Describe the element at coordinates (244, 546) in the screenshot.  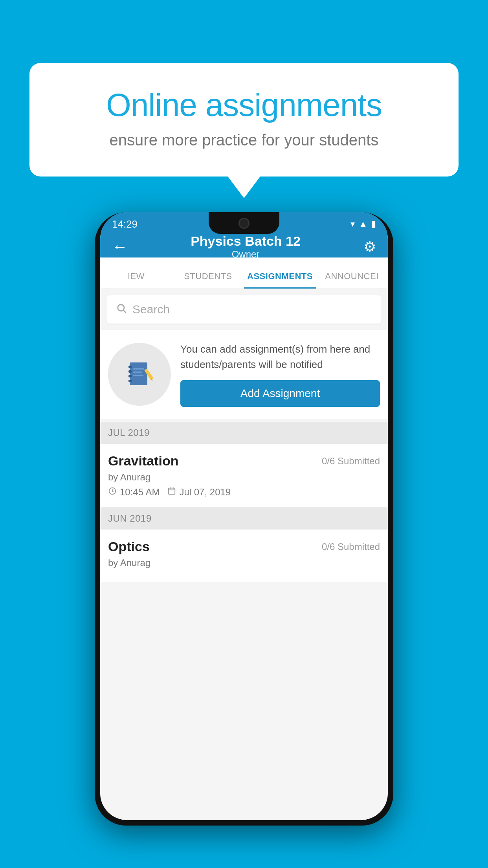
I see `assignment-top-row-optics: Optics 0/6 Submitted` at that location.